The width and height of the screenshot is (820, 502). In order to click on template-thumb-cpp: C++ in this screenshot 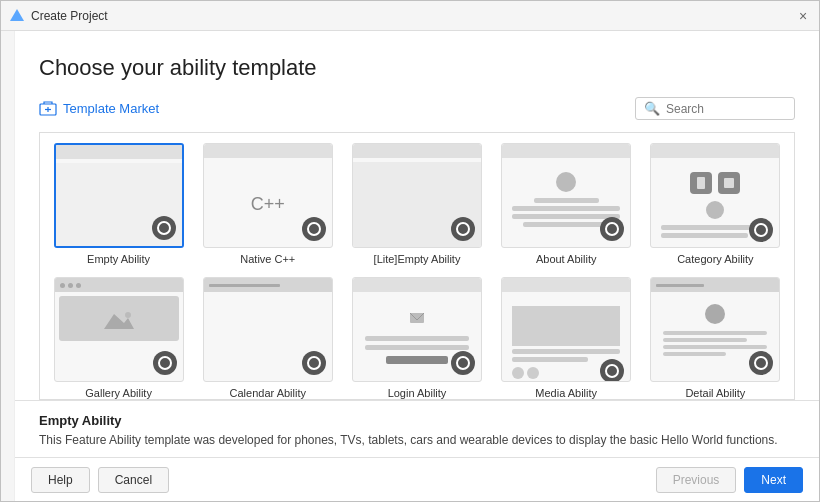, I will do `click(268, 196)`.